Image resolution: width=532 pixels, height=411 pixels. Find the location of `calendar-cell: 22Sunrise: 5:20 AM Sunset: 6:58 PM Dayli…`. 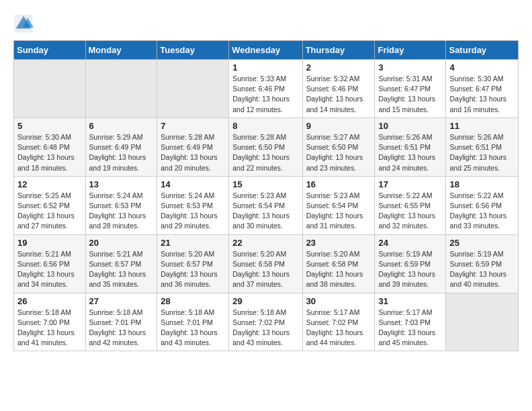

calendar-cell: 22Sunrise: 5:20 AM Sunset: 6:58 PM Dayli… is located at coordinates (266, 263).